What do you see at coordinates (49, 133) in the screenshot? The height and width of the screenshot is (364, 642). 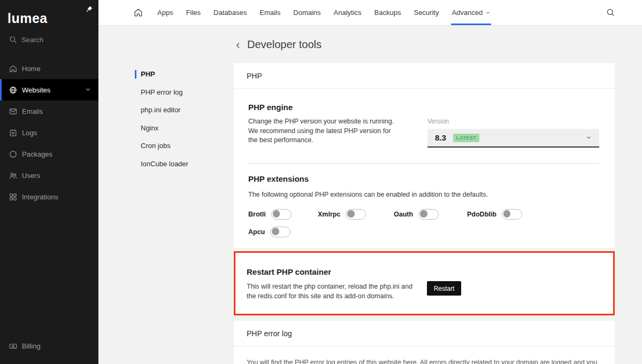 I see `sidebar-item-logs: Logs` at bounding box center [49, 133].